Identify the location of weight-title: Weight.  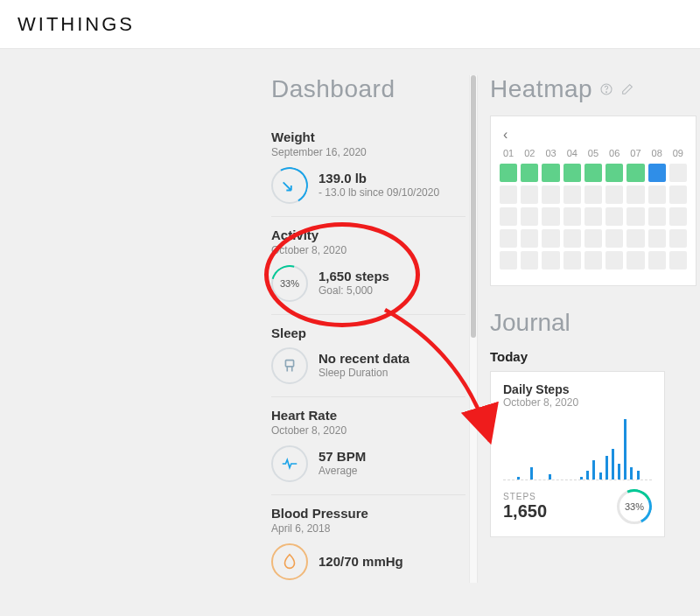
(368, 136).